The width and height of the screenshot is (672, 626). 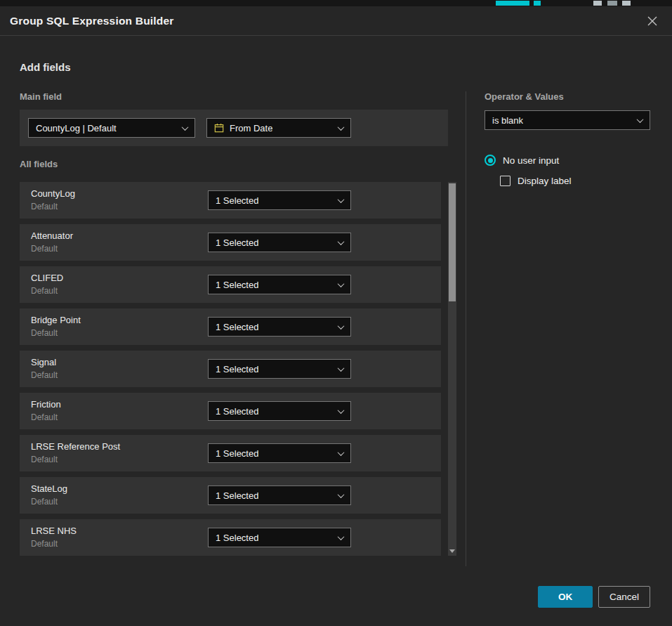 I want to click on background-window-fragment, so click(x=336, y=3).